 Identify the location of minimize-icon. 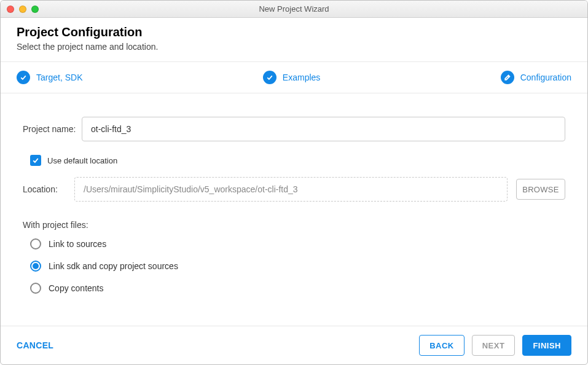
(23, 9).